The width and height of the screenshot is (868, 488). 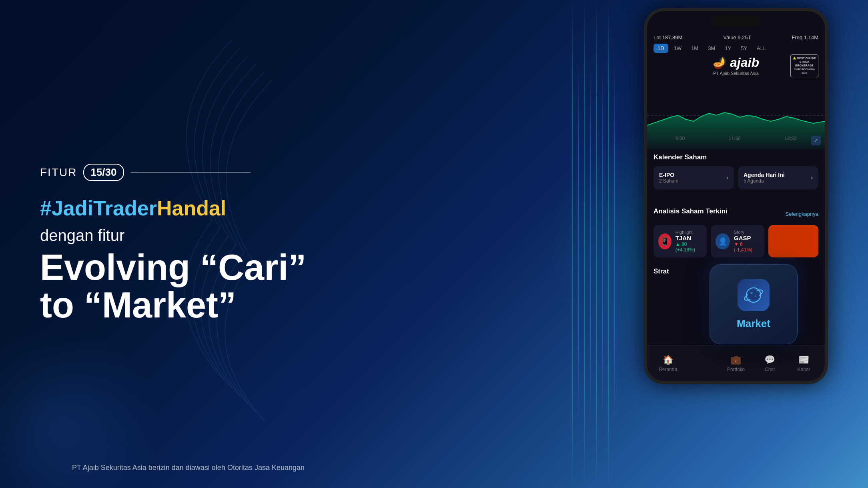 I want to click on tjan-icon: 📱, so click(x=665, y=241).